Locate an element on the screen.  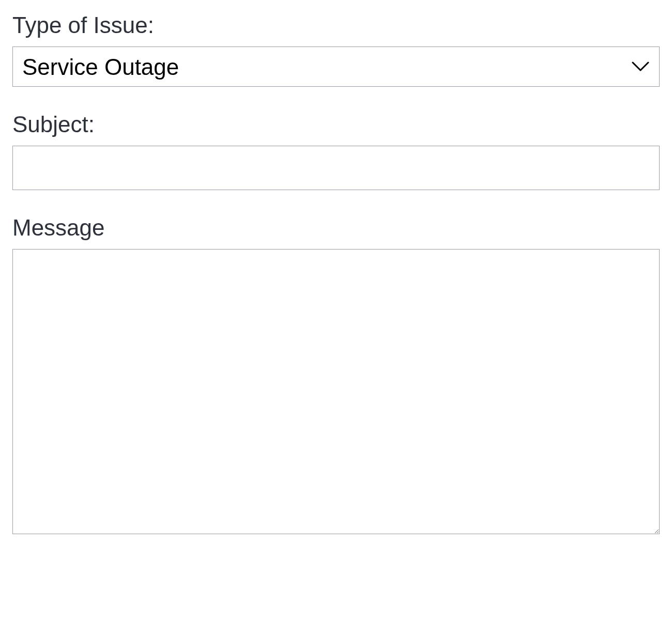
message-label: Message is located at coordinates (336, 228).